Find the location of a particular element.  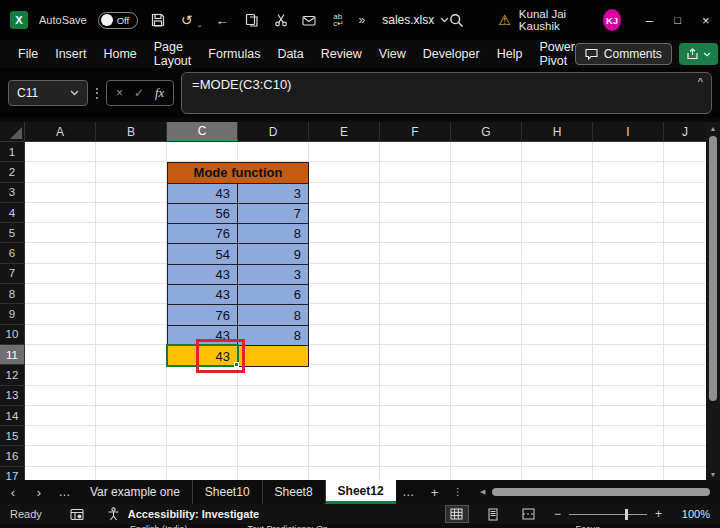

sheet-tab-sheet8: Sheet8 is located at coordinates (294, 492).